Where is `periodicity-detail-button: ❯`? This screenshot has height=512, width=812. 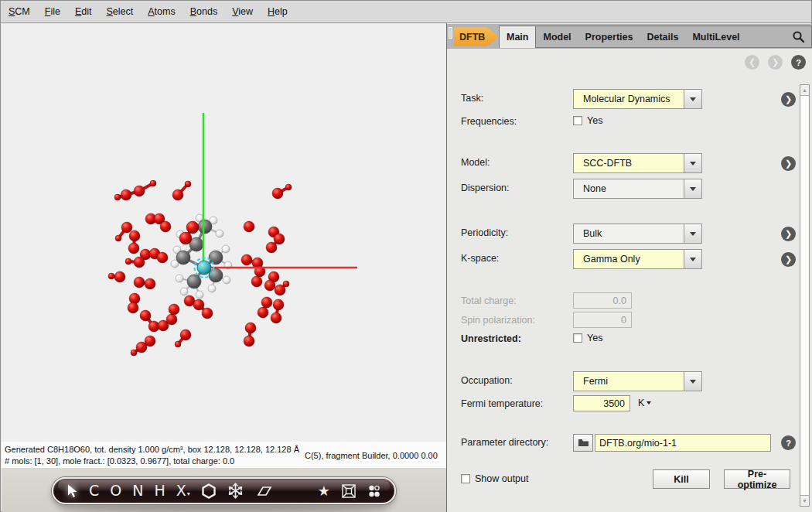
periodicity-detail-button: ❯ is located at coordinates (789, 234).